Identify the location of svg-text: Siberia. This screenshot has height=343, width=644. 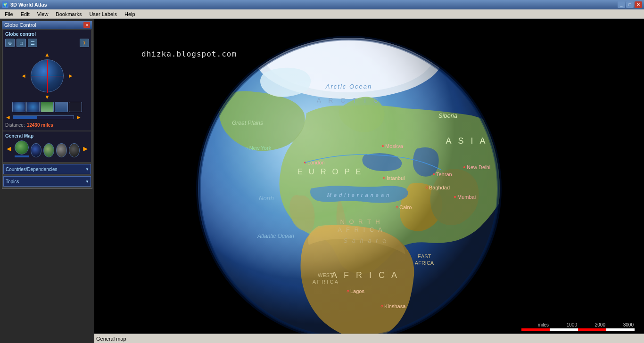
(448, 116).